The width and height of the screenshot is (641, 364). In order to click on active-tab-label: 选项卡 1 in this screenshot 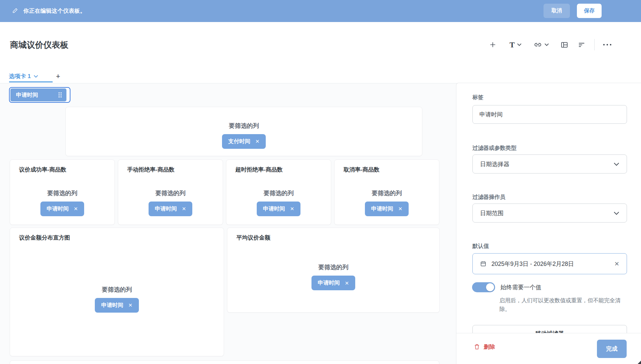, I will do `click(20, 76)`.